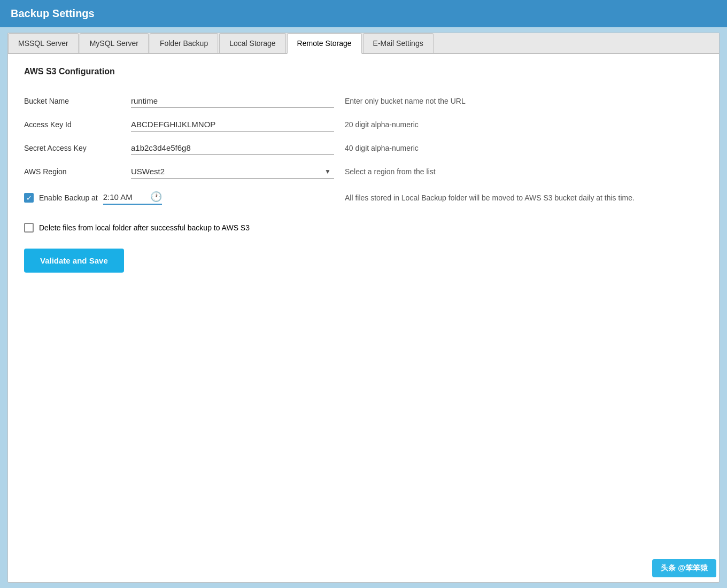  What do you see at coordinates (43, 43) in the screenshot?
I see `tab-mssql: MSSQL Server` at bounding box center [43, 43].